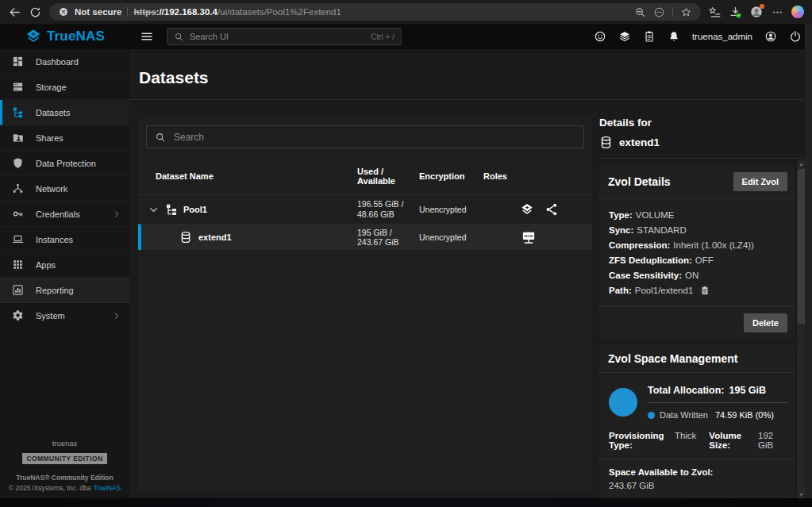 The height and width of the screenshot is (507, 812). What do you see at coordinates (46, 265) in the screenshot?
I see `sidebar-item-label: Apps` at bounding box center [46, 265].